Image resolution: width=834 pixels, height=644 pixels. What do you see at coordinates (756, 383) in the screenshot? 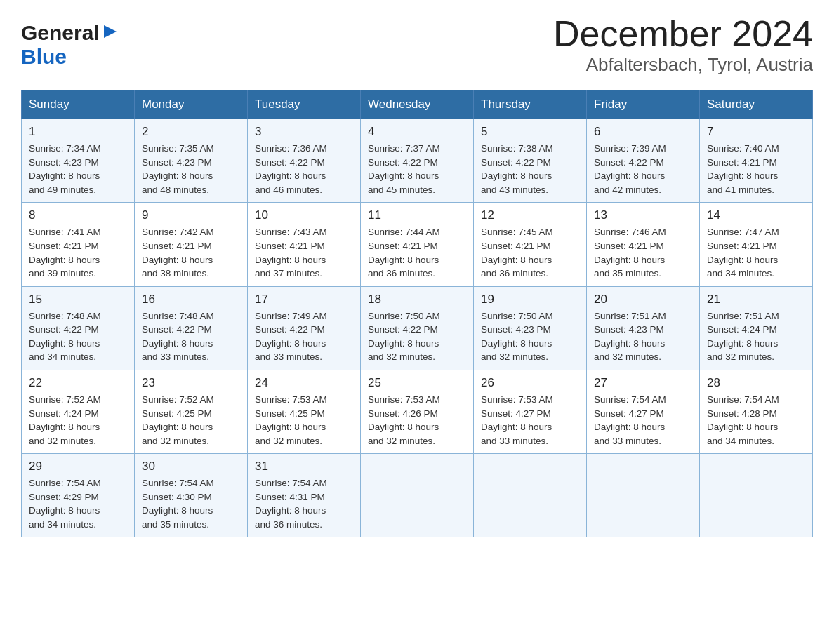
I see `day-number: 28` at bounding box center [756, 383].